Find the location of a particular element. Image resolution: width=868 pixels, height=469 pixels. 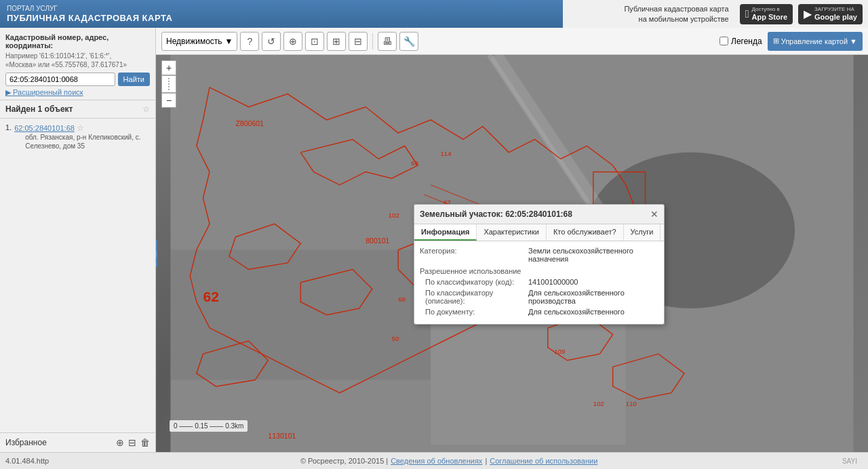

search-row: Найти is located at coordinates (77, 79).